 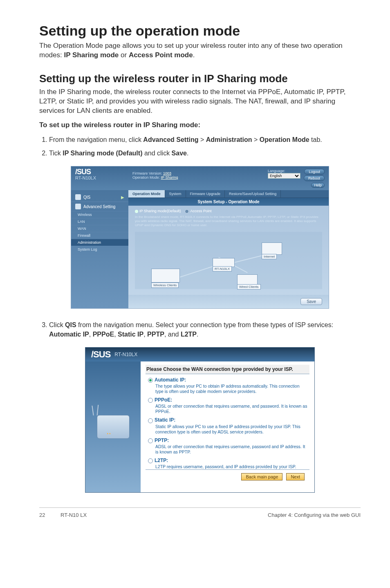 What do you see at coordinates (205, 330) in the screenshot?
I see `step-3: Click QIS from the navigation menu. Sele…` at bounding box center [205, 330].